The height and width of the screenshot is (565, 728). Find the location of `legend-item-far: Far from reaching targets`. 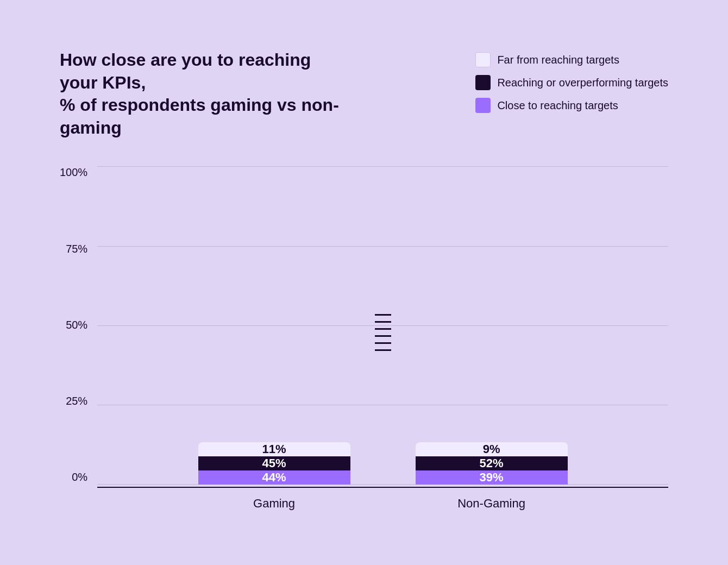

legend-item-far: Far from reaching targets is located at coordinates (572, 60).